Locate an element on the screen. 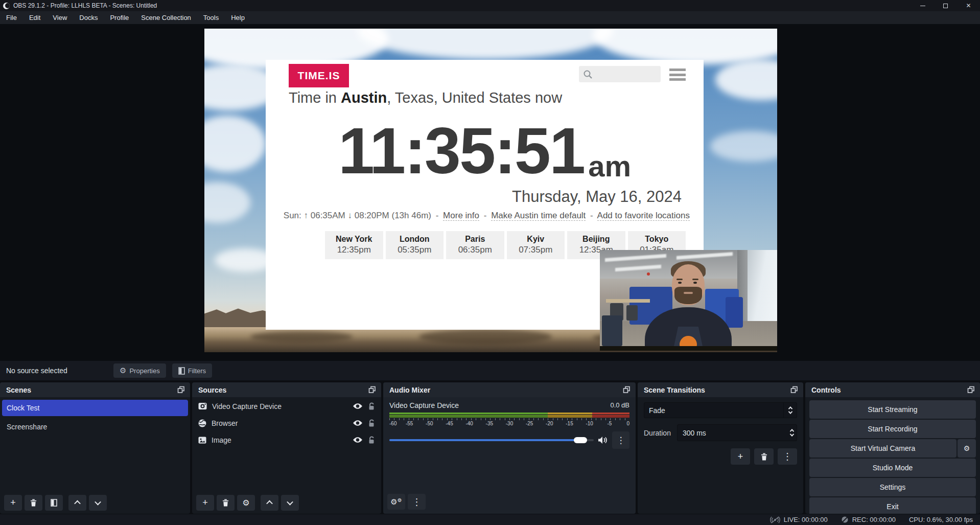 This screenshot has width=980, height=525. city-card-london: London 05:35pm is located at coordinates (415, 245).